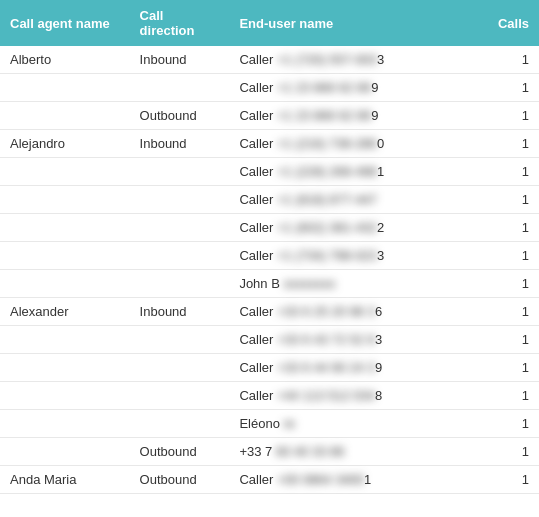  I want to click on enduser-prefix: Eléono, so click(261, 424).